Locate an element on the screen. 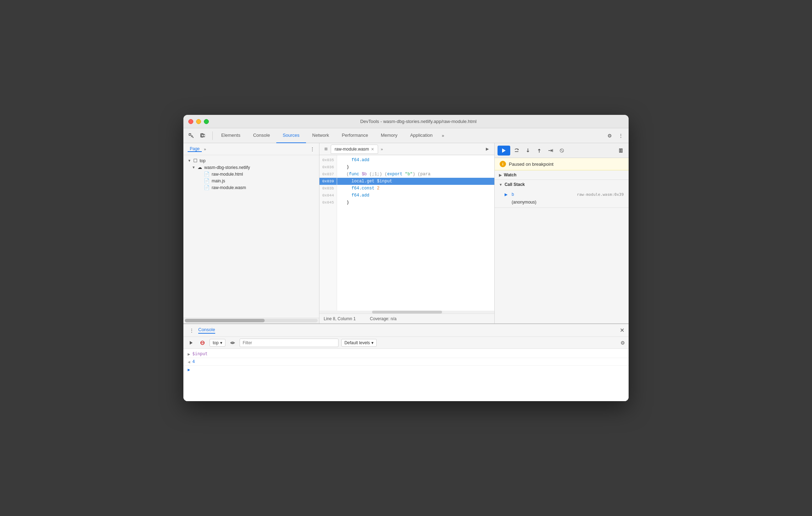 The image size is (812, 516). console-entry-arrow-out: ◀ is located at coordinates (189, 362).